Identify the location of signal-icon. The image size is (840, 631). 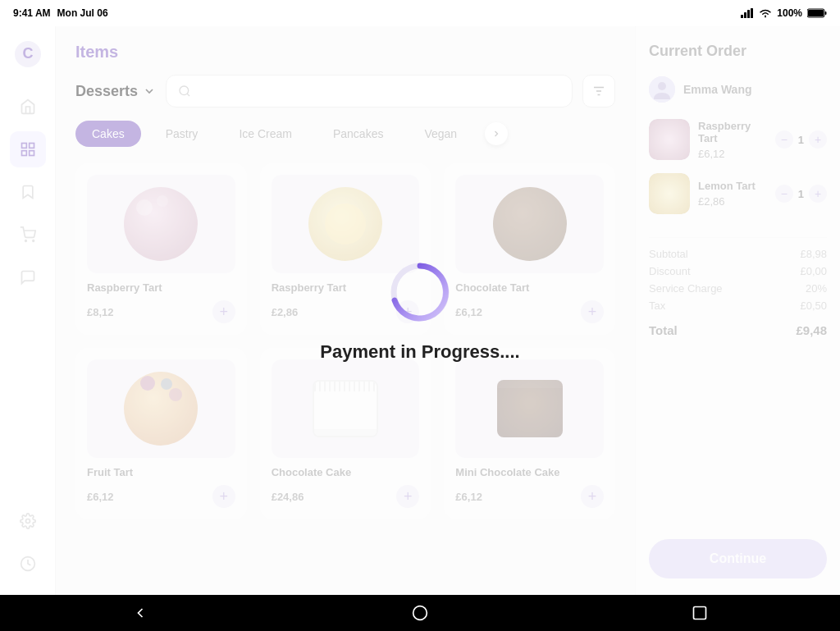
(747, 13).